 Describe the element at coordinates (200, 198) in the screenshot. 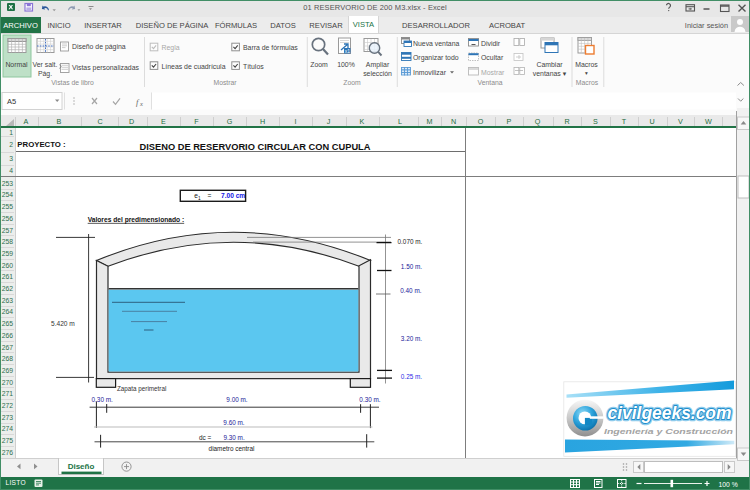

I see `svg-text: 1` at that location.